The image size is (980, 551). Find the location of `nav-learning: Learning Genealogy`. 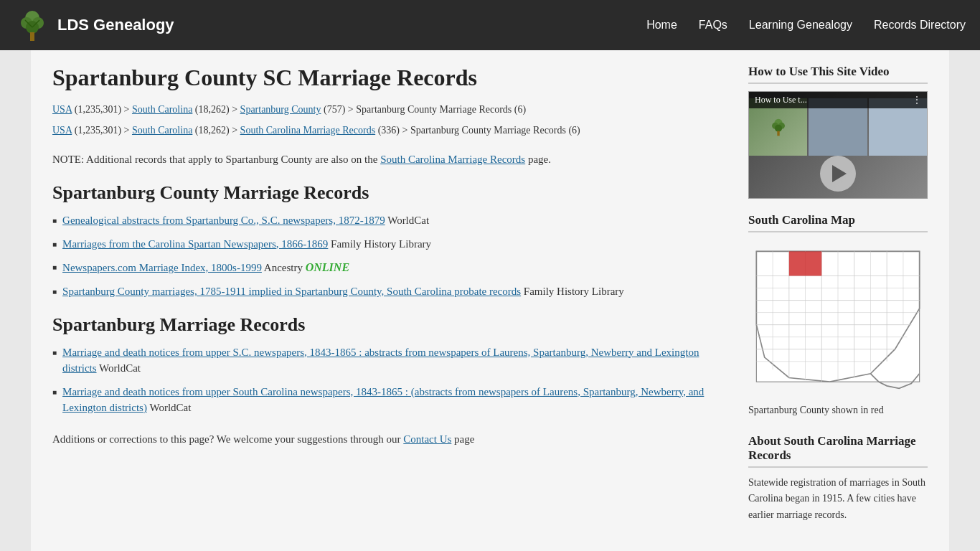

nav-learning: Learning Genealogy is located at coordinates (801, 25).